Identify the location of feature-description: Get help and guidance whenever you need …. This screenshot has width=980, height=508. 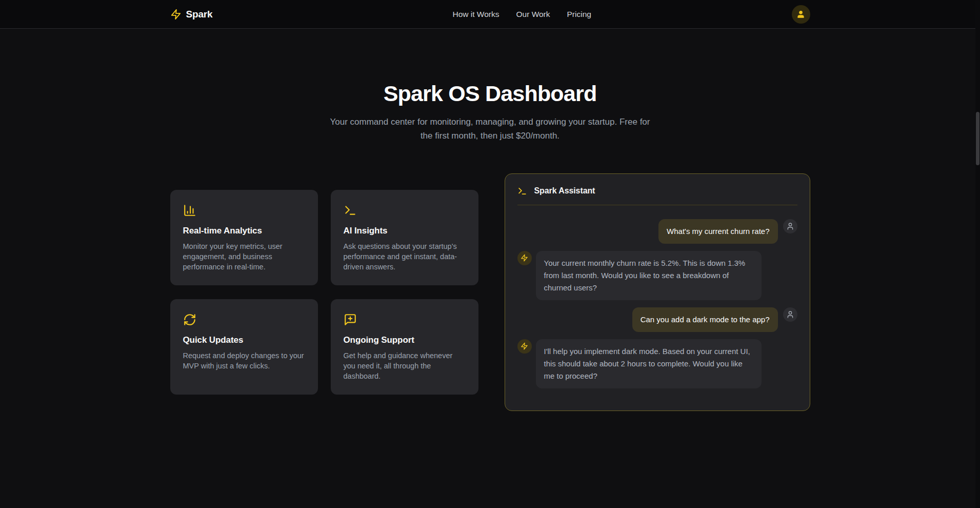
(405, 366).